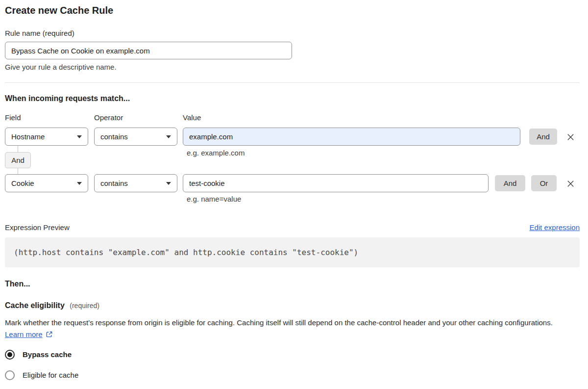 The width and height of the screenshot is (588, 389). I want to click on operator-select-row2-value: contains, so click(114, 183).